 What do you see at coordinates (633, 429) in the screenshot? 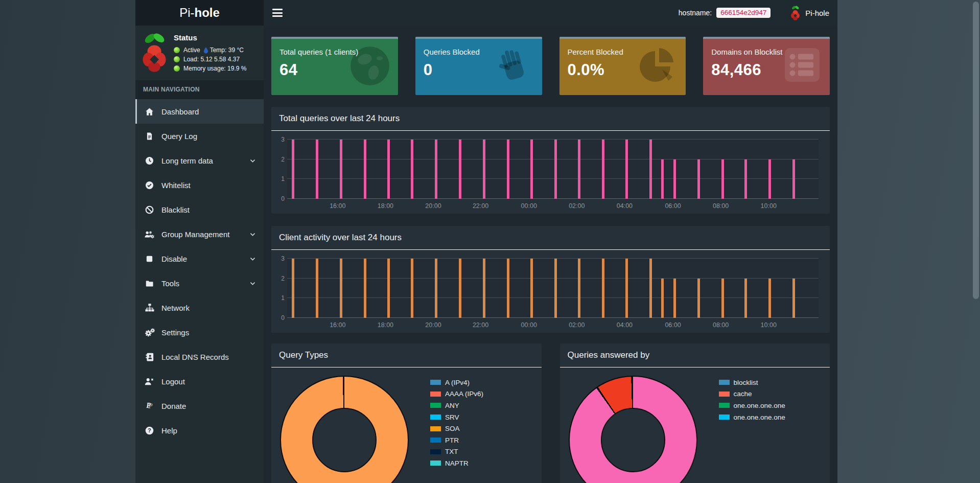
I see `queries-answered-donut-chart` at bounding box center [633, 429].